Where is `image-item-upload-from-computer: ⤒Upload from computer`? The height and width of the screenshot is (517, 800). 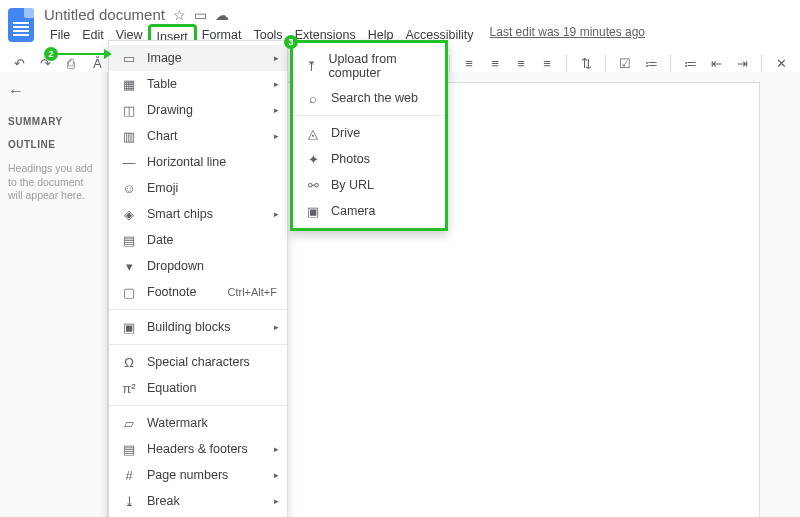 image-item-upload-from-computer: ⤒Upload from computer is located at coordinates (369, 66).